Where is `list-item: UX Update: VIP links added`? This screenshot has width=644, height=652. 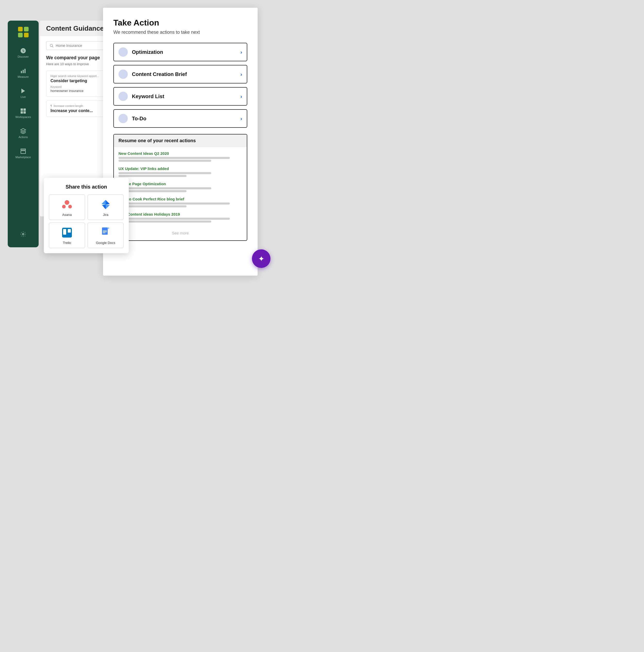 list-item: UX Update: VIP links added is located at coordinates (180, 171).